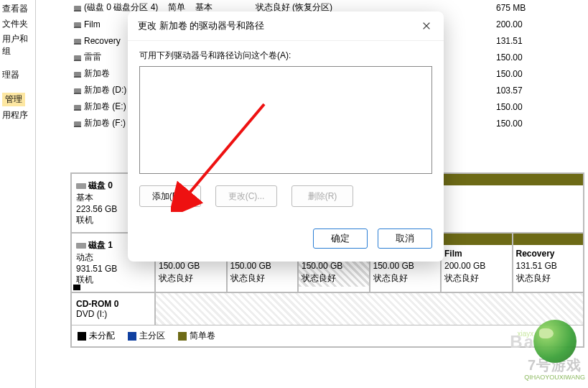  I want to click on legend-swatch-primary, so click(132, 336).